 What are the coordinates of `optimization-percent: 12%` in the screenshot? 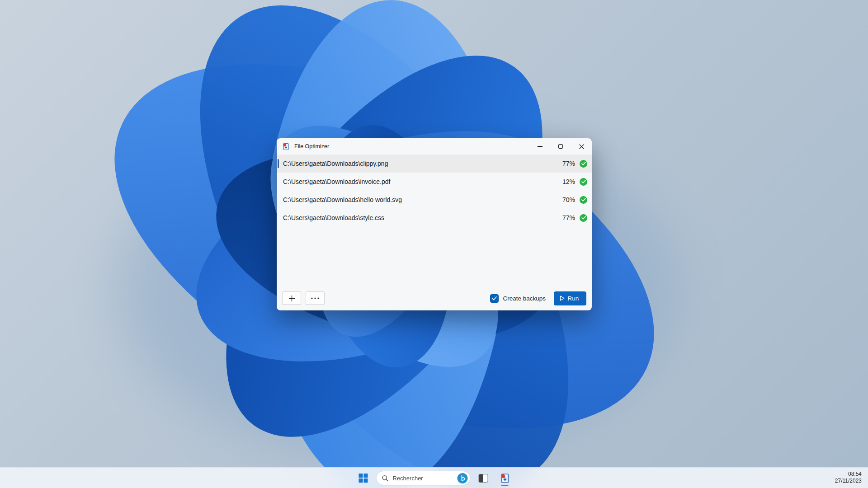 It's located at (569, 182).